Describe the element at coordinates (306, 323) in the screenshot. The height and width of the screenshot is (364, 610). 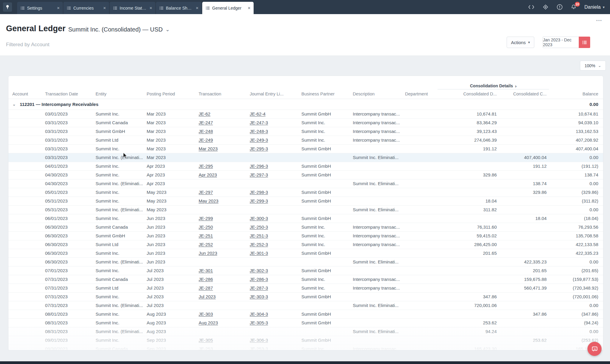
I see `ledger-row: 08/31/2023Summit Inc.Aug 2023Aug 2023JE-…` at that location.